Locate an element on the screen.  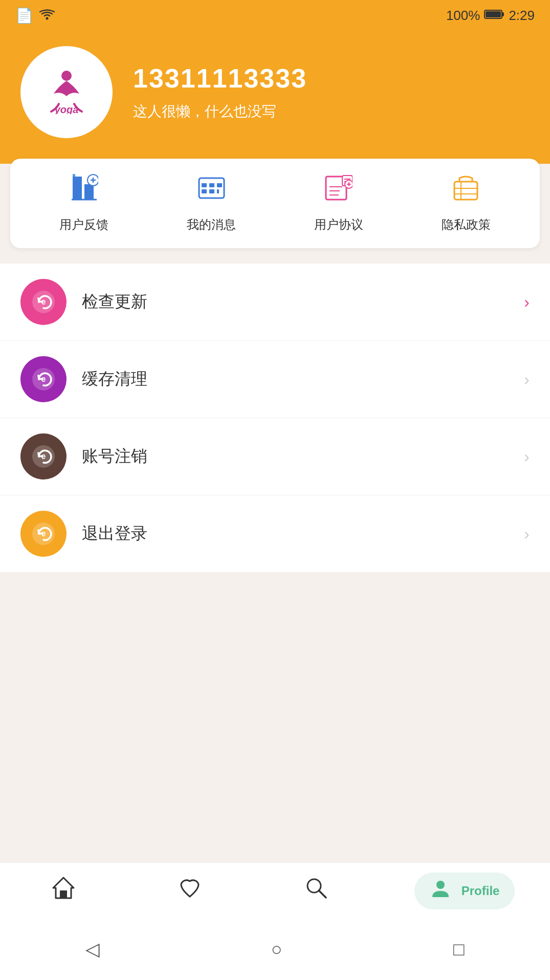
check-update-icon-circle: e is located at coordinates (43, 302).